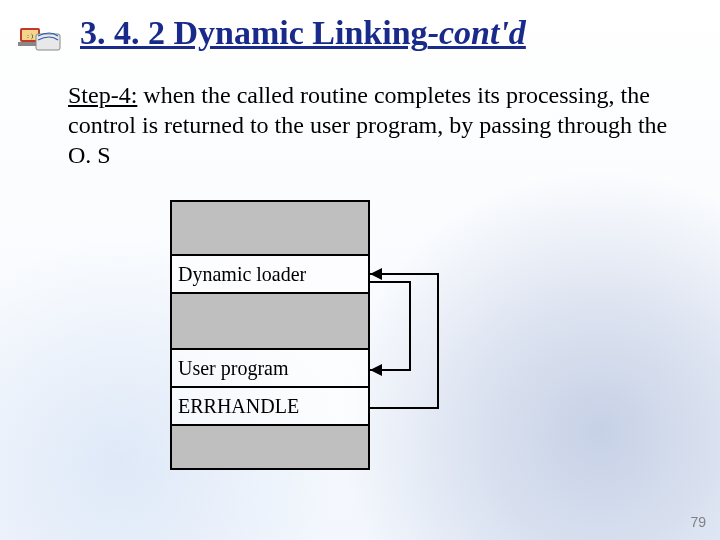  I want to click on box-row: ERRHANDLE, so click(270, 407).